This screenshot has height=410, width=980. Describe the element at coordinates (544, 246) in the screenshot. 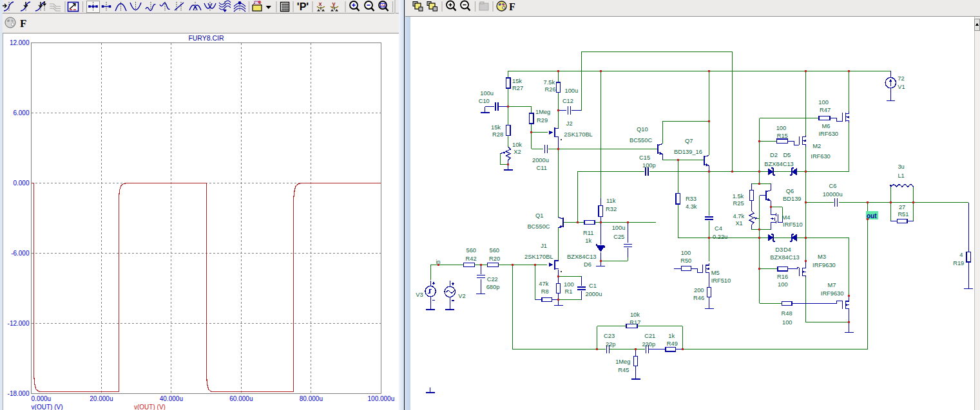

I see `svg-text: J1` at that location.